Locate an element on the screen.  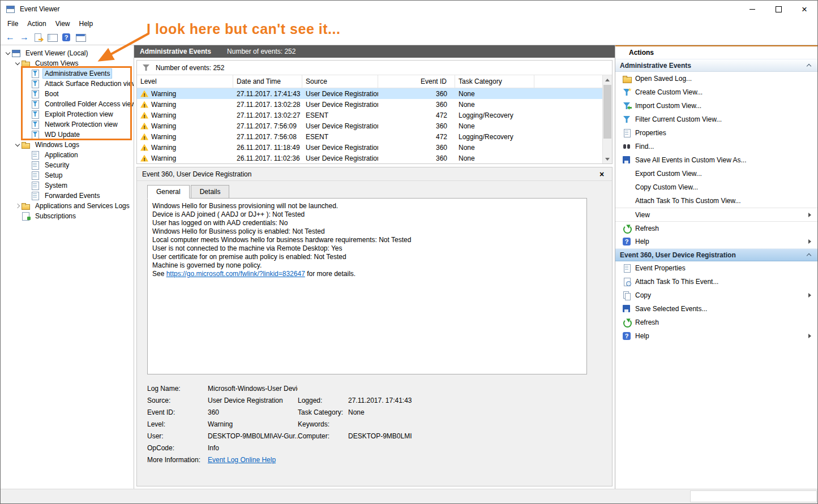
column-header-level: Level is located at coordinates (185, 81).